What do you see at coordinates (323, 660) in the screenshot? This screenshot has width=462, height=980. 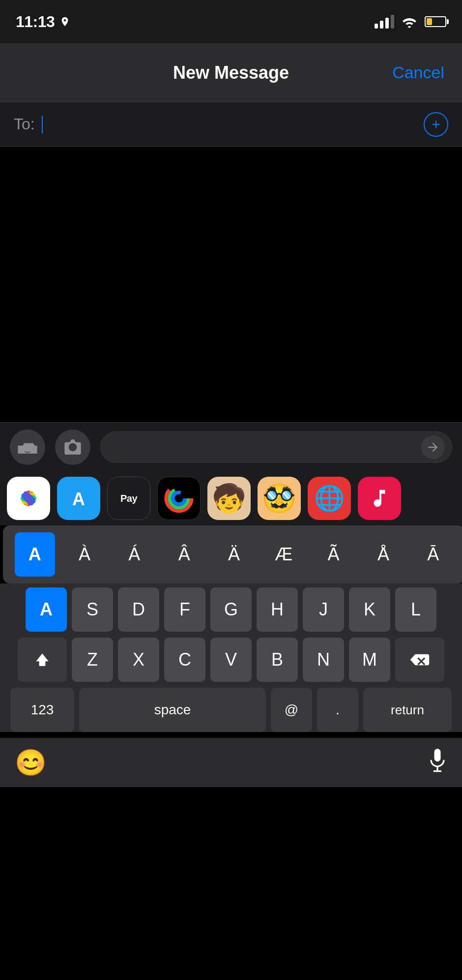 I see `key-N: N` at bounding box center [323, 660].